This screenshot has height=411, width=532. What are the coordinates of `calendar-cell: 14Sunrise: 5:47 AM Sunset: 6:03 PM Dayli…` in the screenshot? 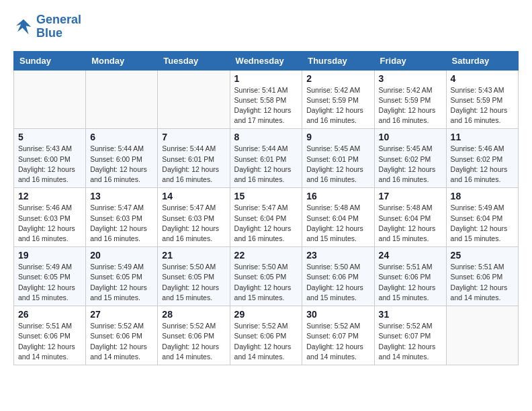 It's located at (193, 218).